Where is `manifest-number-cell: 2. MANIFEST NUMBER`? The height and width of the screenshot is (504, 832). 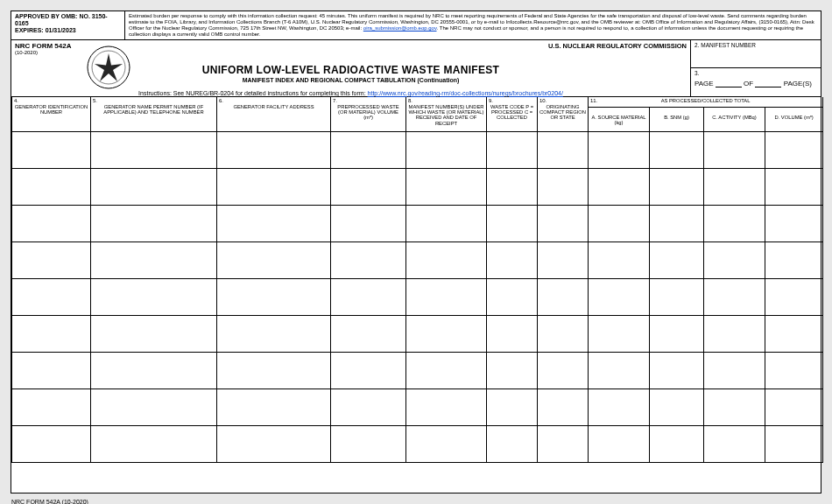
manifest-number-cell: 2. MANIFEST NUMBER is located at coordinates (756, 54).